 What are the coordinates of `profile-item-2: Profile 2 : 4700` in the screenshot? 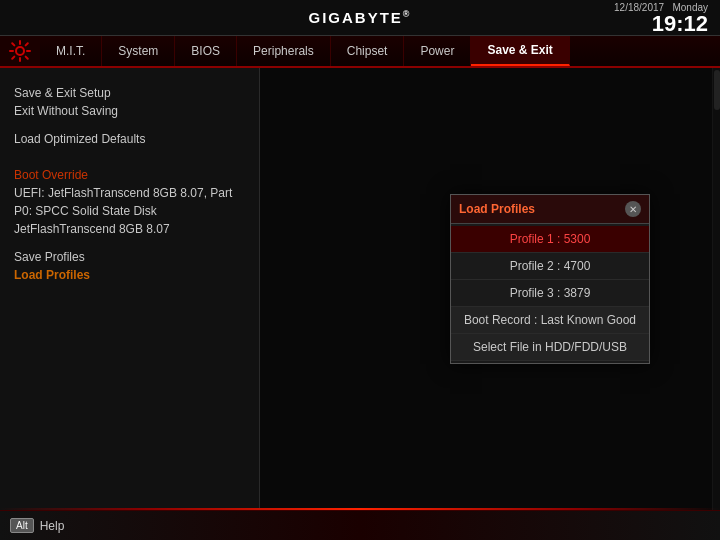 It's located at (550, 266).